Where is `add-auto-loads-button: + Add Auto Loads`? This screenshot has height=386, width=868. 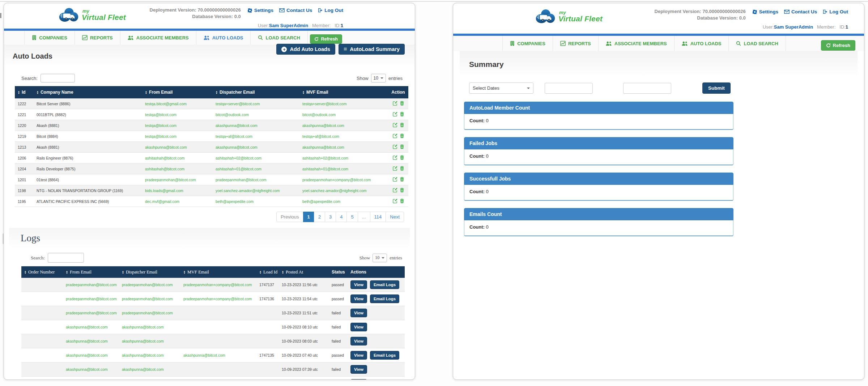 add-auto-loads-button: + Add Auto Loads is located at coordinates (306, 49).